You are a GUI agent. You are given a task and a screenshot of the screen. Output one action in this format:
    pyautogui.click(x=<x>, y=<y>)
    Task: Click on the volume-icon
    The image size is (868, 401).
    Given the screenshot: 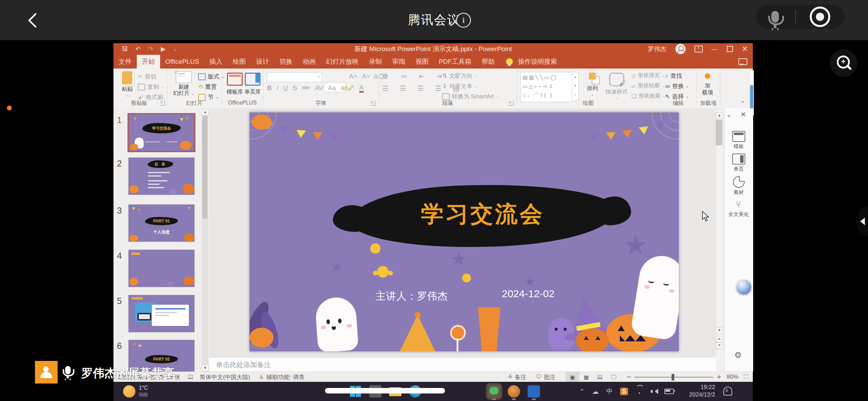 What is the action you would take?
    pyautogui.click(x=654, y=391)
    